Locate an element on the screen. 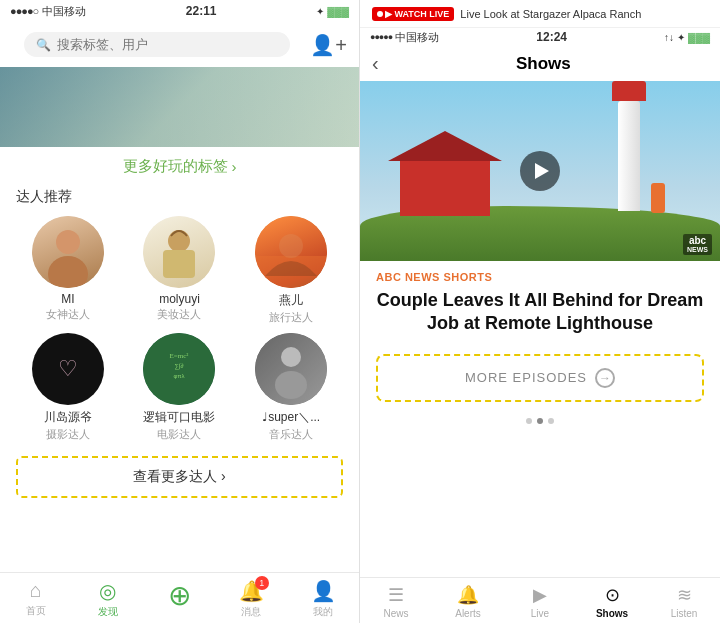 The width and height of the screenshot is (720, 623). svg-text: E=mc² is located at coordinates (180, 356).